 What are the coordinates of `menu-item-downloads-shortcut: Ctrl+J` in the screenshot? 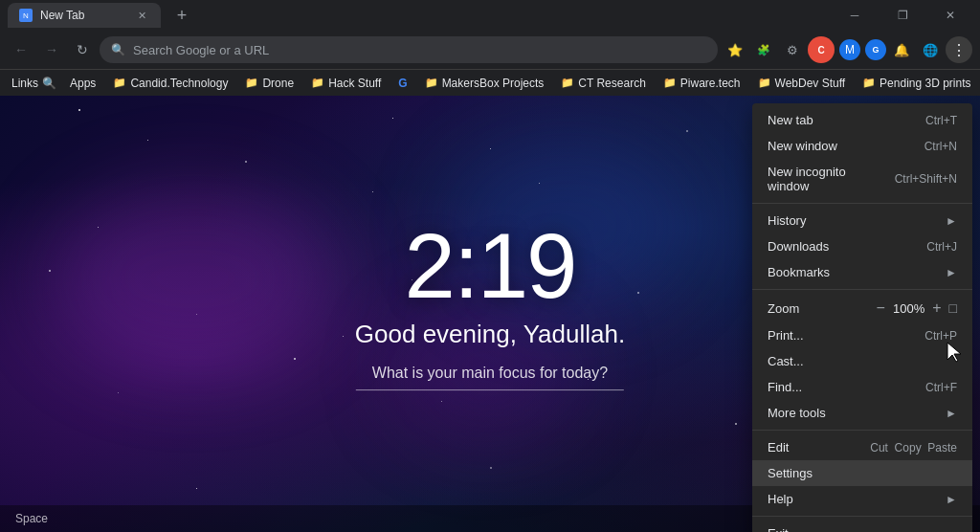 It's located at (942, 247).